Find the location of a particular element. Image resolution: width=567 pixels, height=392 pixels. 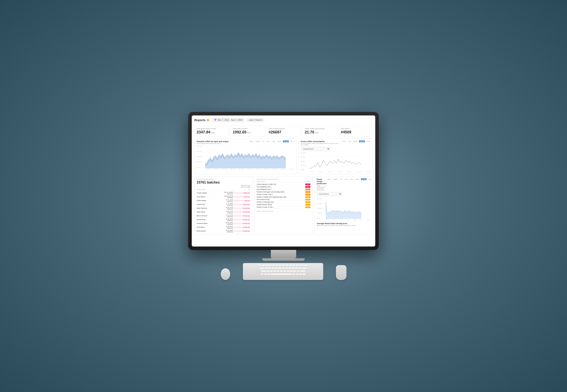

app: Reports 🔥 📅 Nov 7, 2021 - Nov 7, 2023 La… is located at coordinates (283, 181).